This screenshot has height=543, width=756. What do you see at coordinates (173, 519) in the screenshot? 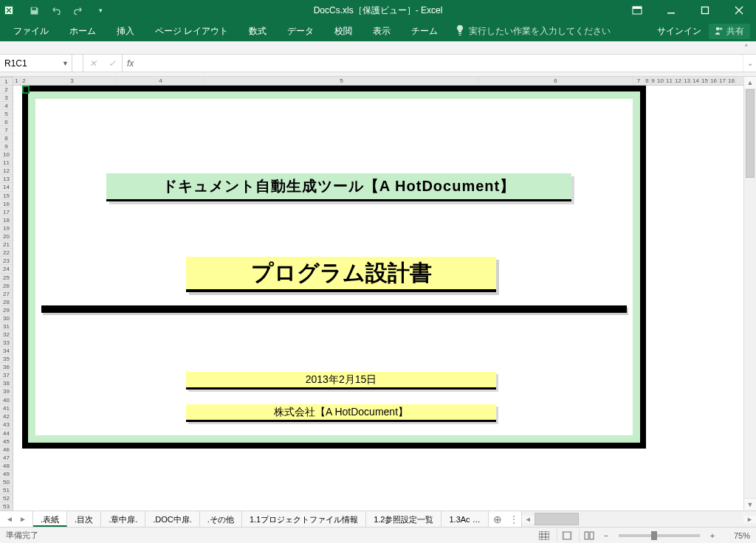
I see `sheet-tab: .DOC中扉.` at bounding box center [173, 519].